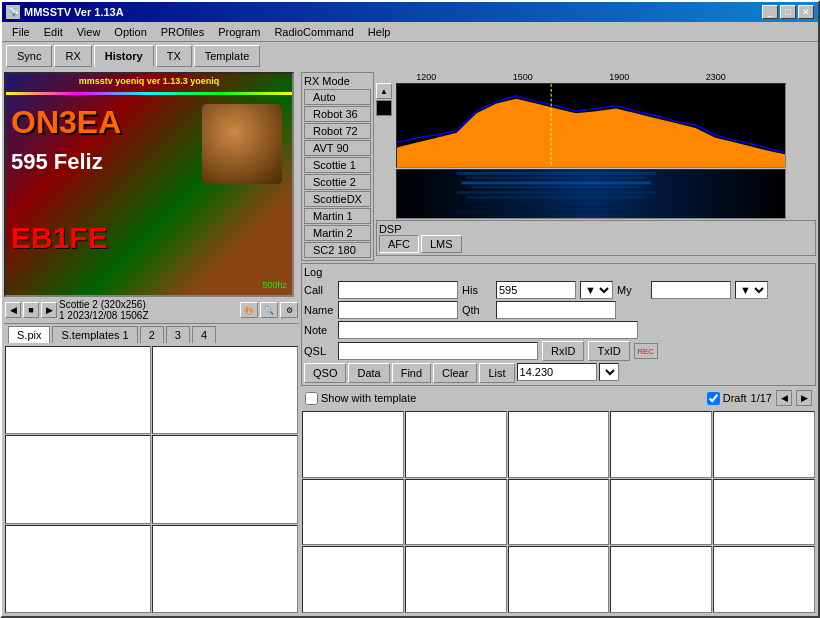 This screenshot has width=820, height=618. I want to click on app-icon: 📡, so click(13, 12).